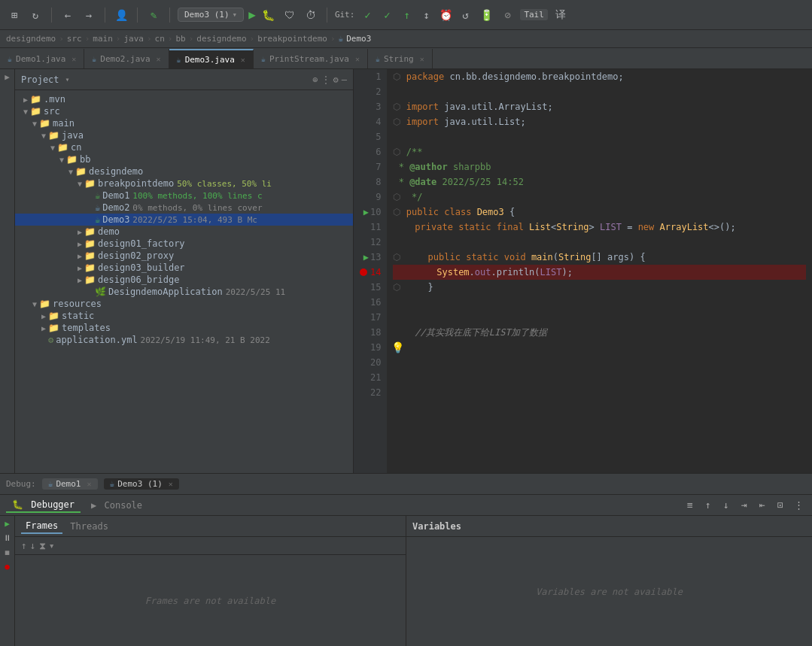 The width and height of the screenshot is (812, 646). Describe the element at coordinates (184, 244) in the screenshot. I see `tree-factory: ▶ 📁 design01_factory` at that location.